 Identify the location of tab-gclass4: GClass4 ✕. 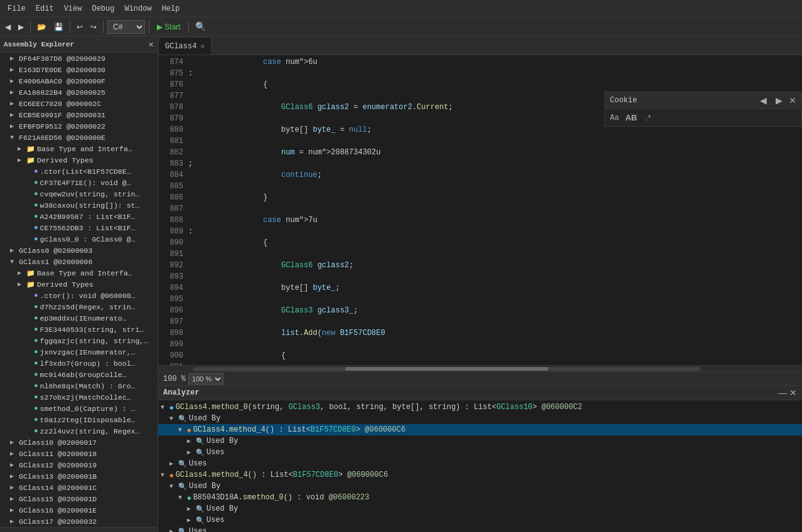
(184, 46).